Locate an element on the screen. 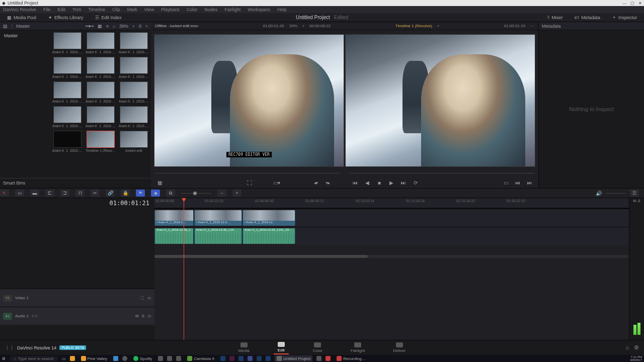 This screenshot has height=362, width=644. start-button: ⊞ is located at coordinates (4, 359).